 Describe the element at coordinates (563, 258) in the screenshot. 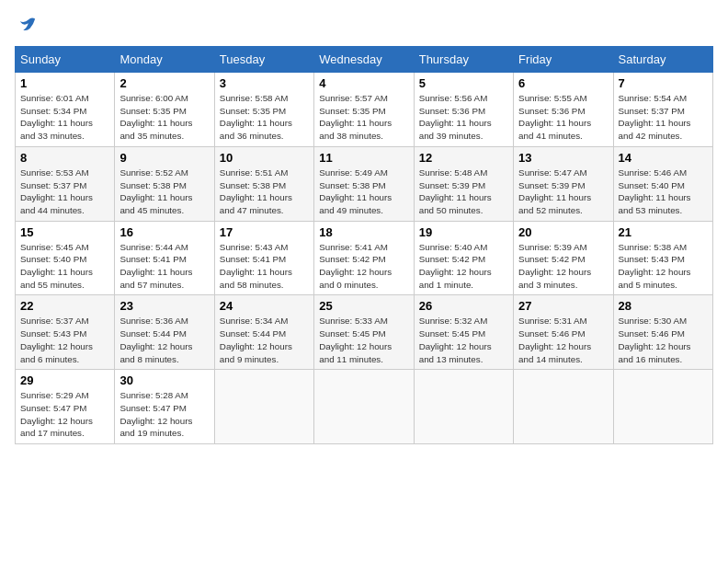

I see `calendar-day-cell: 20 Sunrise: 5:39 AM Sunset: 5:42 PM Dayl…` at that location.